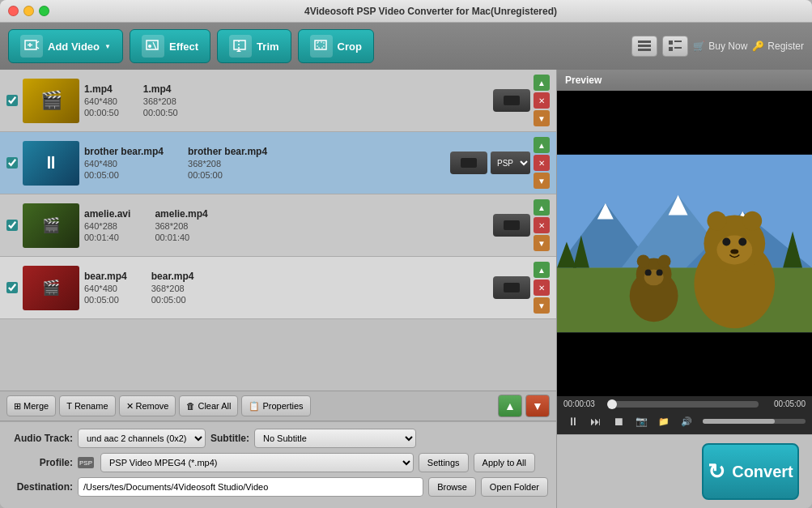 Image resolution: width=812 pixels, height=508 pixels. Describe the element at coordinates (278, 438) in the screenshot. I see `audio-track-row: Audio Track: und aac 2 channels (0x2) Su…` at that location.